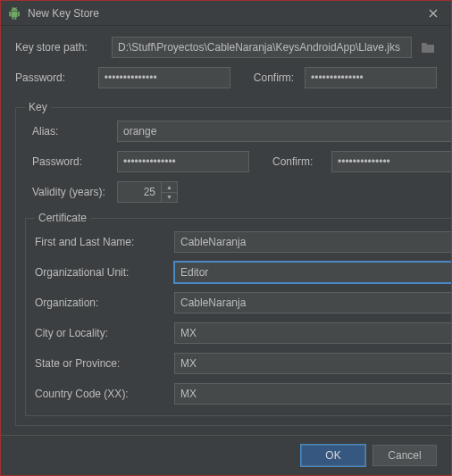 Image resolution: width=452 pixels, height=476 pixels. Describe the element at coordinates (14, 13) in the screenshot. I see `android-icon` at that location.